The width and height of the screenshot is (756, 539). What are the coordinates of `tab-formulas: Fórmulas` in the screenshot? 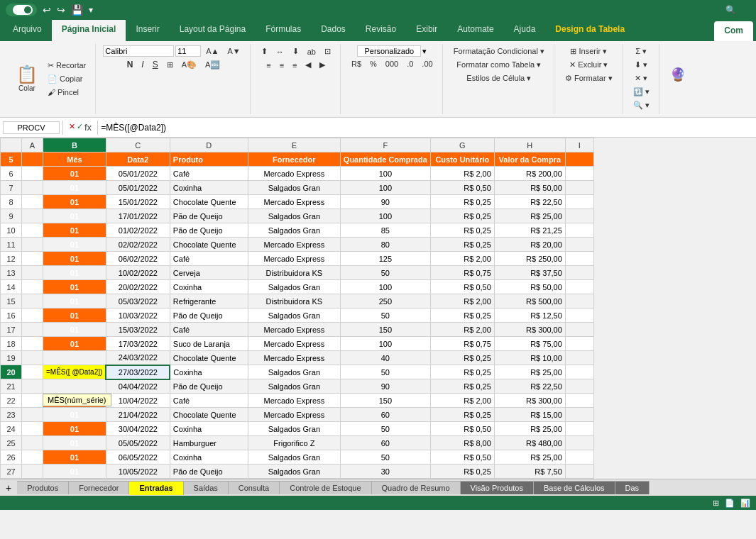 It's located at (283, 30).